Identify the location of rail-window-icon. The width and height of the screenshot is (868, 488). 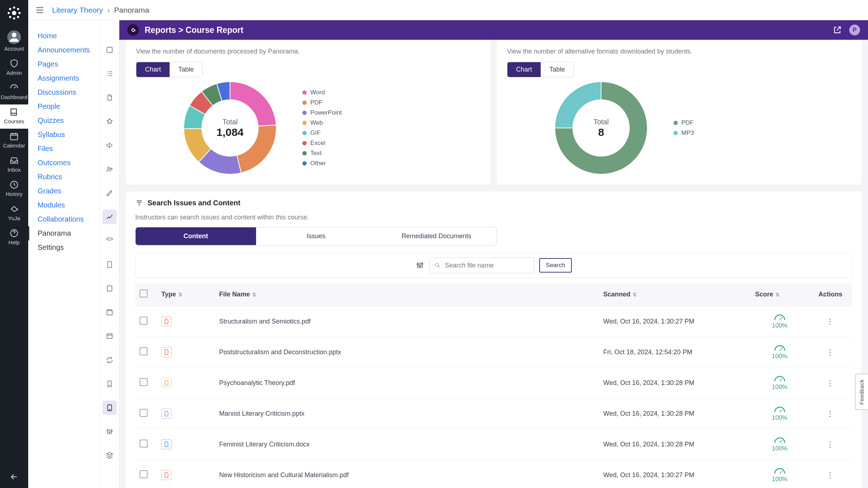
(110, 336).